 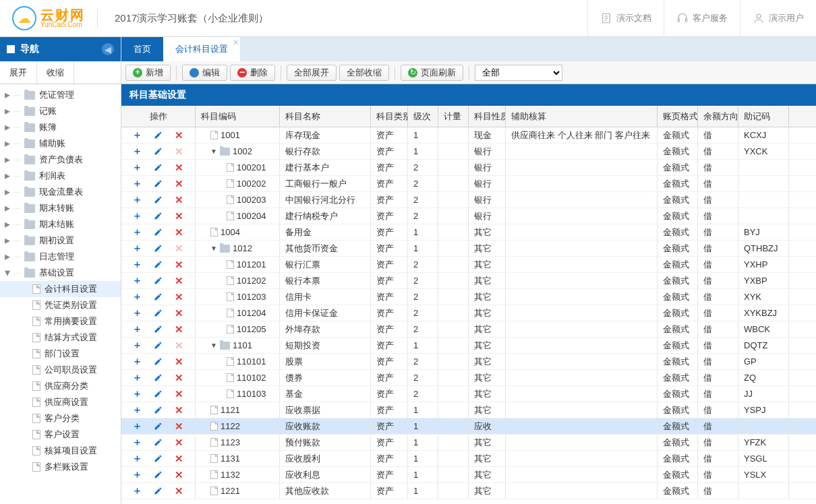 What do you see at coordinates (469, 152) in the screenshot?
I see `table-row: ＋ ✕ ▼1002 银行存款 资产 1 银行 金额式 借 YXCK` at bounding box center [469, 152].